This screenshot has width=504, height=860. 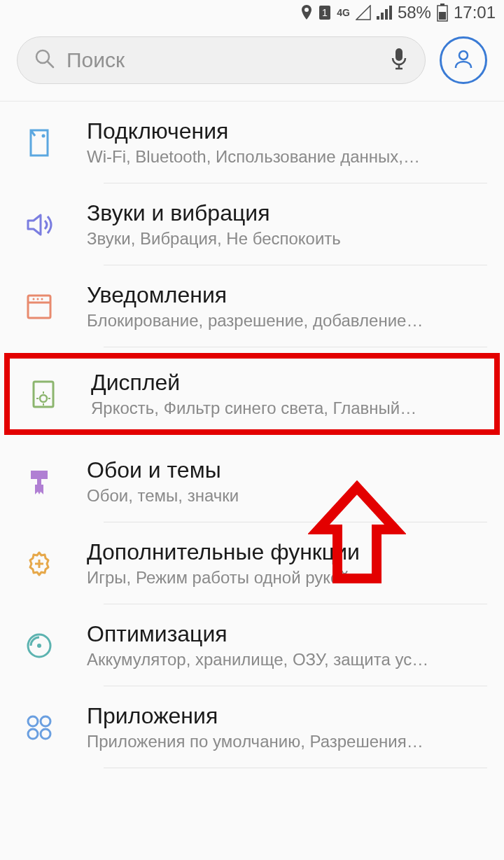 I want to click on settings-item-subtitle: Блокирование, разрешение, добавление…, so click(x=286, y=321).